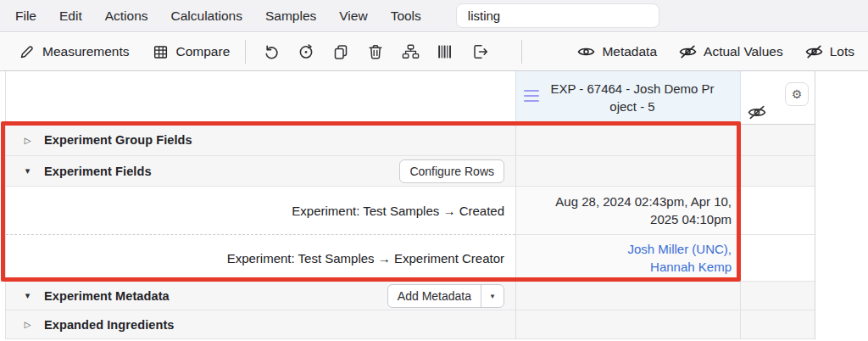 Image resolution: width=868 pixels, height=341 pixels. What do you see at coordinates (261, 296) in the screenshot?
I see `group-row-experiment-metadata: ▾ Experiment Metadata Add Metadata ▾` at bounding box center [261, 296].